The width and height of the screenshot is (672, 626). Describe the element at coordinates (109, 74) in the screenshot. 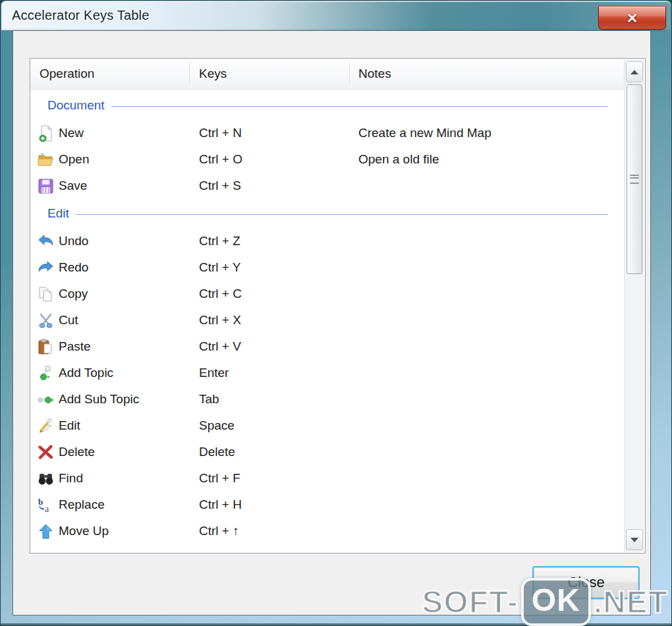

I see `column-header-operation: Operation` at that location.